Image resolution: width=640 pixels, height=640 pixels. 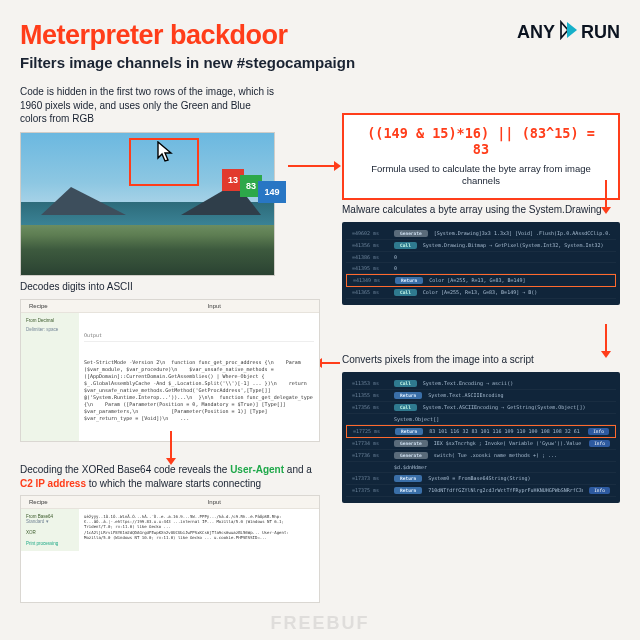 I want to click on step5-caption: Decodes digits into ASCII, so click(x=170, y=287).